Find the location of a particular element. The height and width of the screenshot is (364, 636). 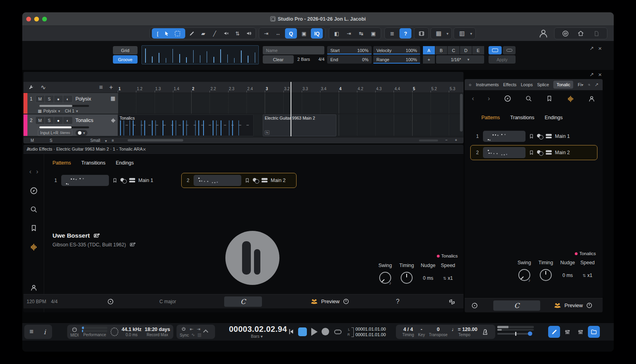

lanes-icon: ≡ is located at coordinates (113, 141).